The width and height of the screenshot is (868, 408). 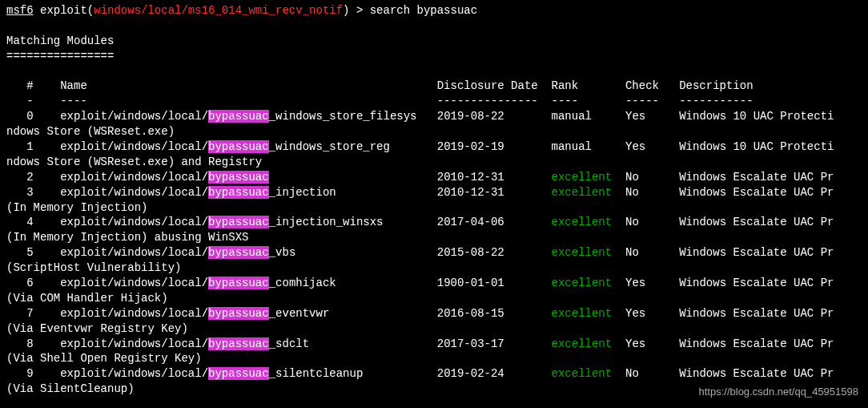 I want to click on table-row-wrap: (Via COM Handler Hijack), so click(x=434, y=298).